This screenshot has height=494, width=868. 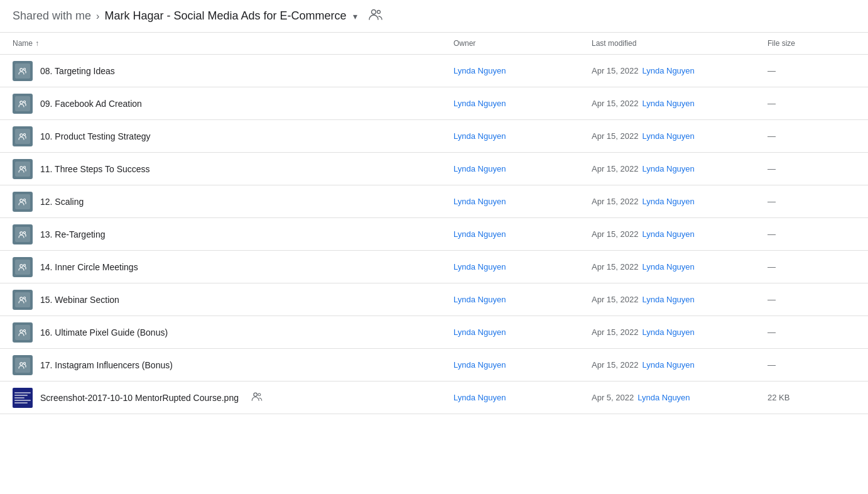 What do you see at coordinates (233, 300) in the screenshot?
I see `file-name-cell: 15. Webinar Section` at bounding box center [233, 300].